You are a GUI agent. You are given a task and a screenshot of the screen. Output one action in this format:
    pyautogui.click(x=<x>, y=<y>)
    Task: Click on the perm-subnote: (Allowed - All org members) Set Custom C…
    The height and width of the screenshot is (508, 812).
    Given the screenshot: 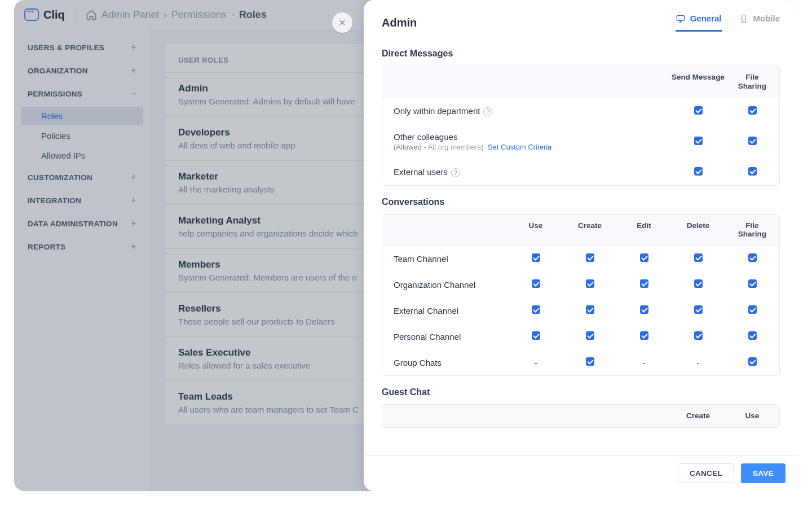 What is the action you would take?
    pyautogui.click(x=532, y=147)
    